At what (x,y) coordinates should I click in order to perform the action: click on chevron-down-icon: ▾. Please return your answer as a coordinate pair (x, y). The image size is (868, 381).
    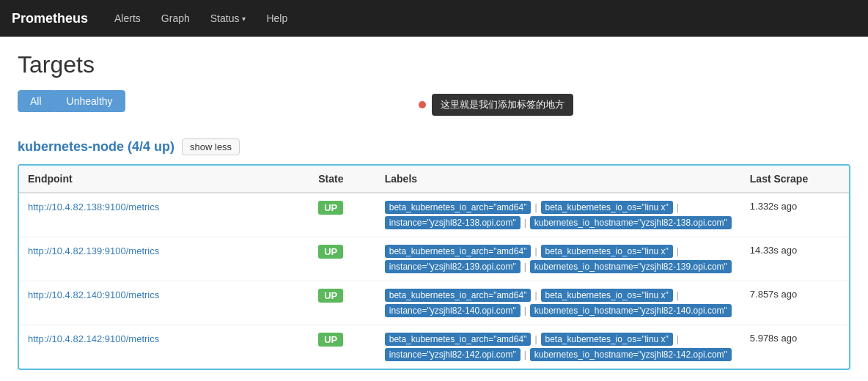
    Looking at the image, I should click on (243, 19).